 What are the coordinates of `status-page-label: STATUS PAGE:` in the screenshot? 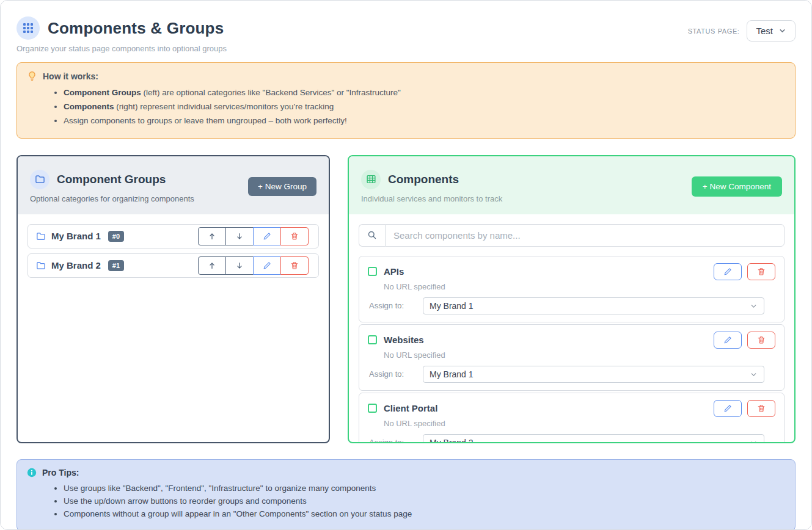 It's located at (714, 31).